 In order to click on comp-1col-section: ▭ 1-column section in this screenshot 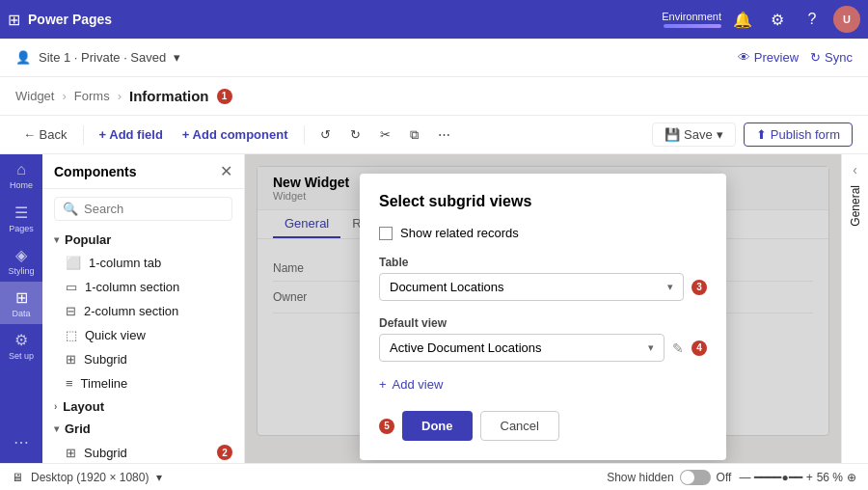, I will do `click(143, 287)`.